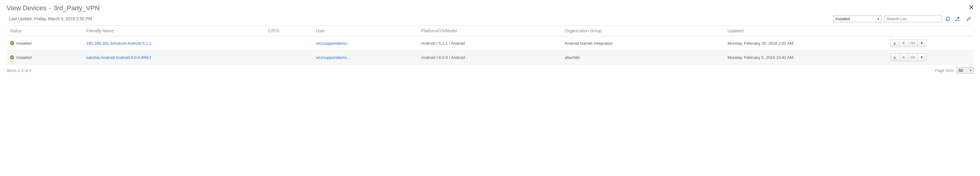  What do you see at coordinates (969, 19) in the screenshot?
I see `tools-icon` at bounding box center [969, 19].